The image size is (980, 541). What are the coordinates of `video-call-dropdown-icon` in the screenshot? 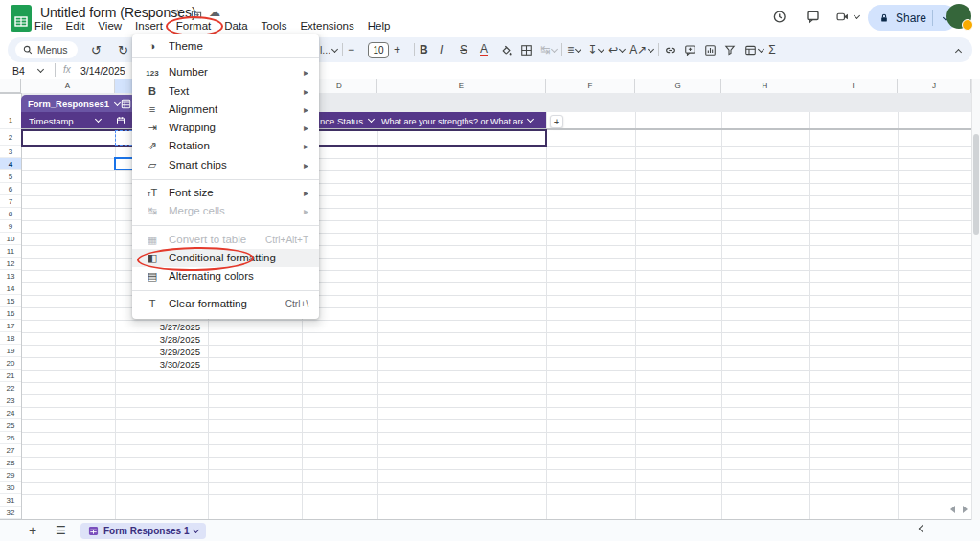 It's located at (856, 15).